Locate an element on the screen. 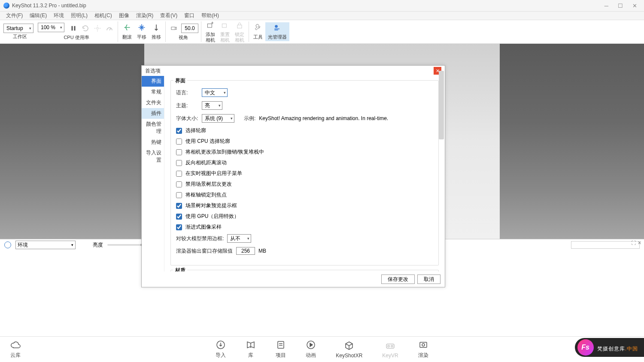  footer-import: 导入 is located at coordinates (221, 349).